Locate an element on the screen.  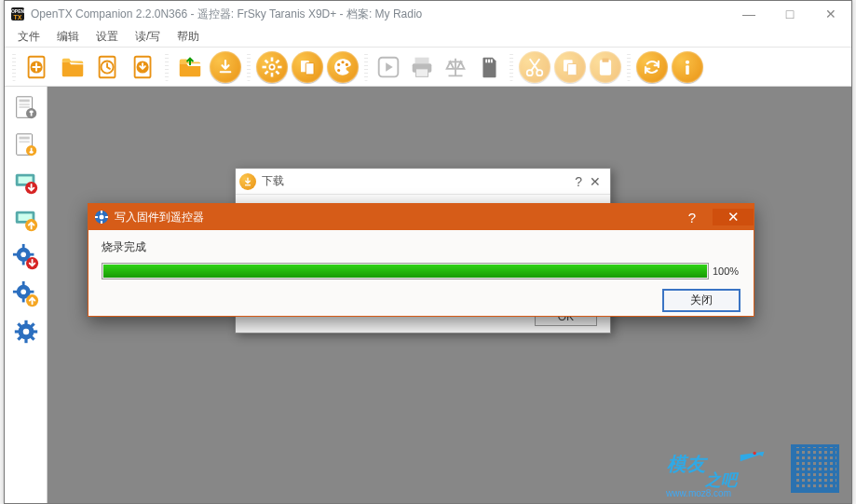
minimize-button: — is located at coordinates (749, 14).